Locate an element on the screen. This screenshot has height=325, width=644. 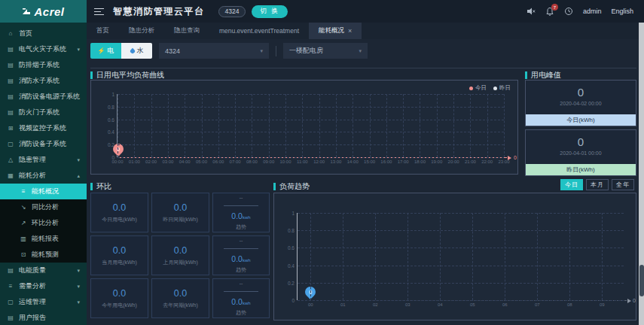
x-tick-label: 05:00 is located at coordinates (202, 162).